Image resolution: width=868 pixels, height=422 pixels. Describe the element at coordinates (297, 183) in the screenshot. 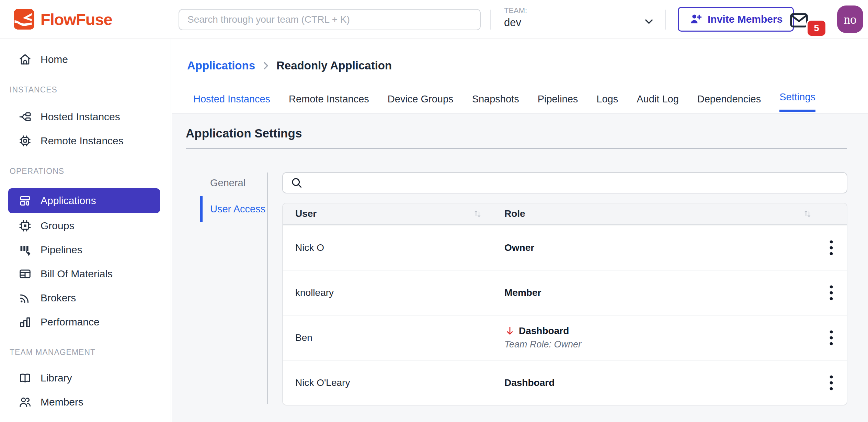

I see `search-icon` at that location.